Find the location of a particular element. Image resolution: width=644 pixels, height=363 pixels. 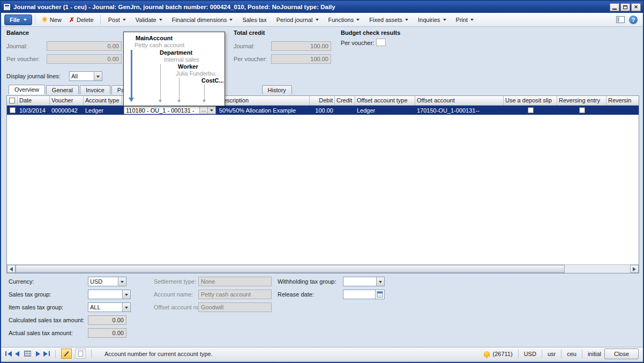

release-date-field is located at coordinates (364, 294).